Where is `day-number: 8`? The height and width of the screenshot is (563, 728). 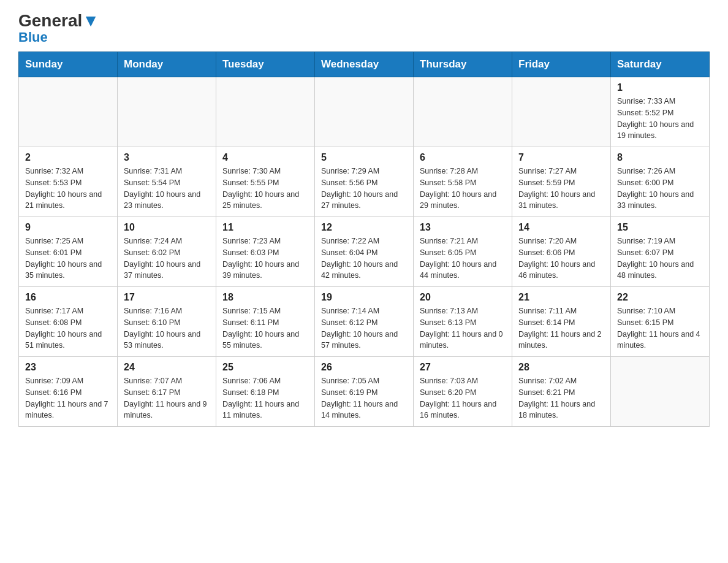 day-number: 8 is located at coordinates (660, 158).